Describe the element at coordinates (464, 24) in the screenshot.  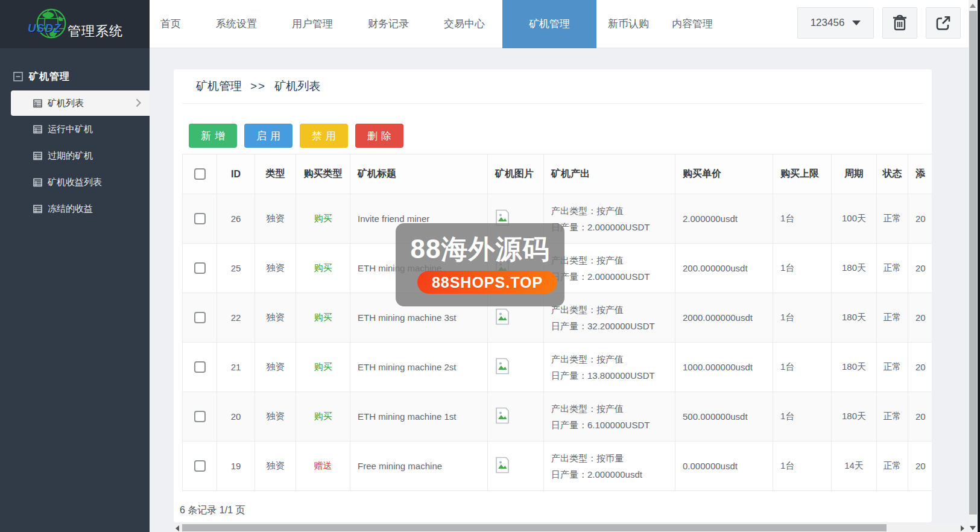
I see `nav-item-trade-center: 交易中心` at that location.